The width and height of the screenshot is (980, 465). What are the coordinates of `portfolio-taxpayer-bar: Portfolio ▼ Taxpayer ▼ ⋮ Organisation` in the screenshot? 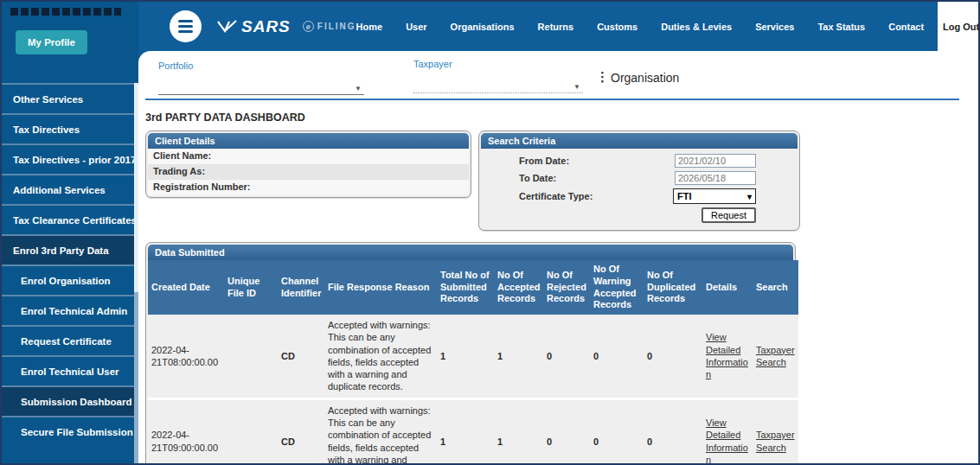 It's located at (562, 74).